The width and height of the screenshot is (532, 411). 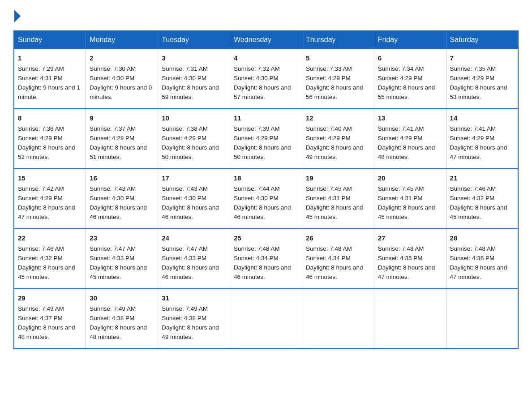 What do you see at coordinates (410, 199) in the screenshot?
I see `calendar-cell: 20Sunrise: 7:45 AMSunset: 4:31 PMDayligh…` at bounding box center [410, 199].